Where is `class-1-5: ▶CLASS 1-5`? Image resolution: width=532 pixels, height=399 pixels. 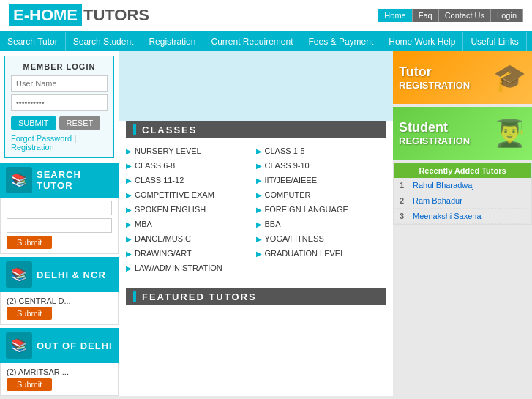
class-1-5: ▶CLASS 1-5 is located at coordinates (321, 151).